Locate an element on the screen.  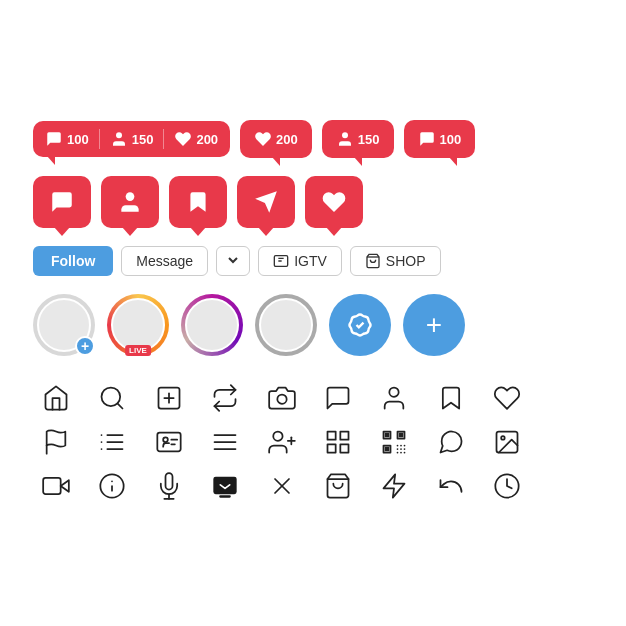
bookmark-square is located at coordinates (198, 202).